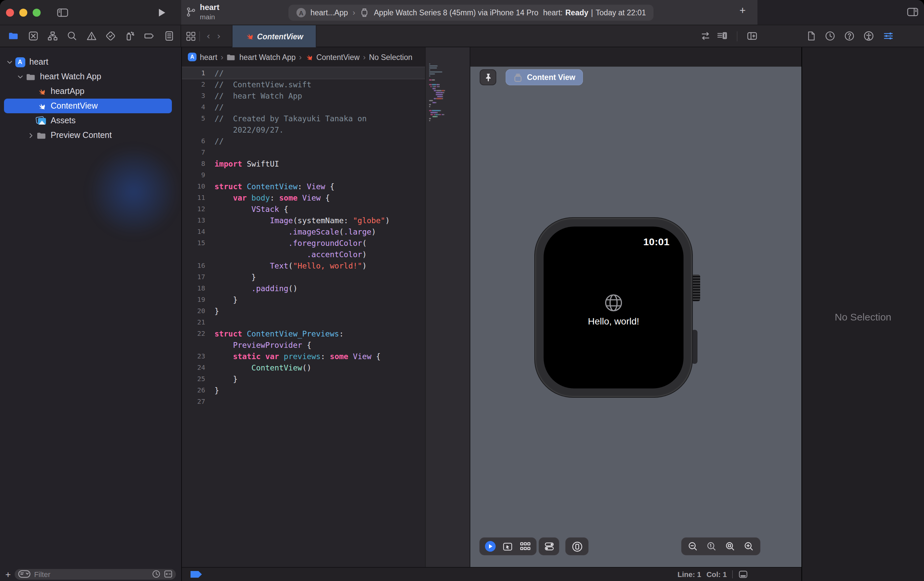 This screenshot has height=581, width=924. I want to click on attributes-inspector-icon, so click(888, 36).